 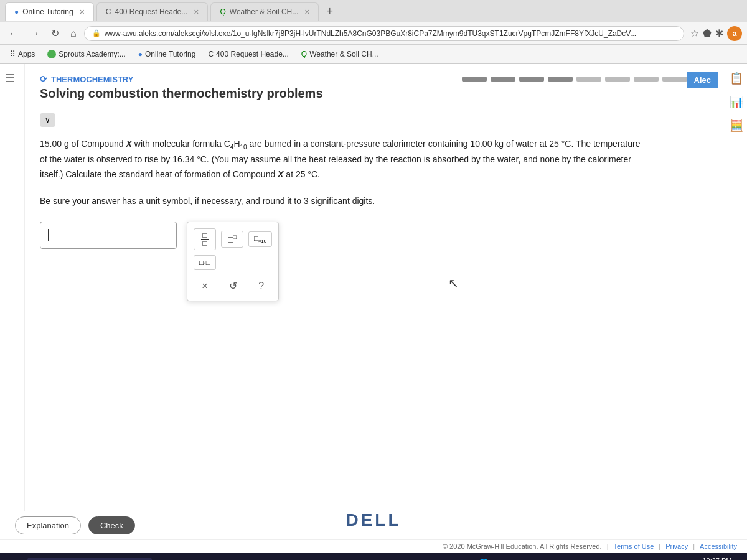 What do you see at coordinates (736, 102) in the screenshot?
I see `chart-icon: 📊` at bounding box center [736, 102].